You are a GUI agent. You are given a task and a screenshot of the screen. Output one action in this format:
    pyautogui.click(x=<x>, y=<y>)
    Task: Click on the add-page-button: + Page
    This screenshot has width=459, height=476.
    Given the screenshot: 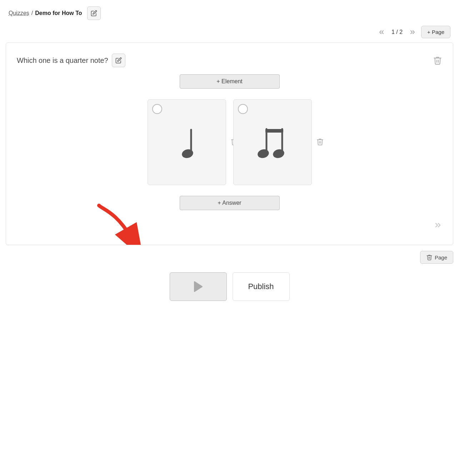 What is the action you would take?
    pyautogui.click(x=436, y=32)
    